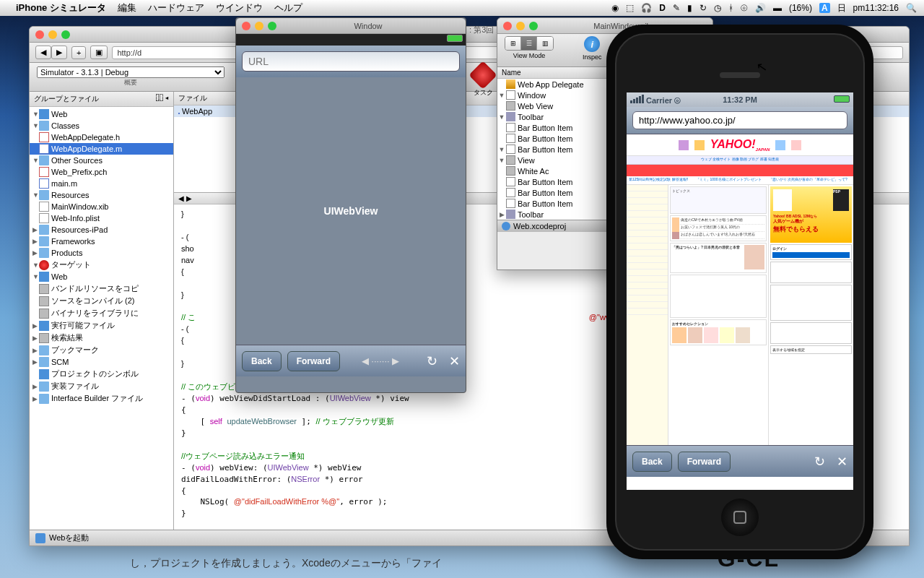  What do you see at coordinates (811, 315) in the screenshot?
I see `yahoo-right: PSP Yahoo! BB ADSL 12Mなら 人気ゲーム機が 無料でもらえる…` at bounding box center [811, 315].